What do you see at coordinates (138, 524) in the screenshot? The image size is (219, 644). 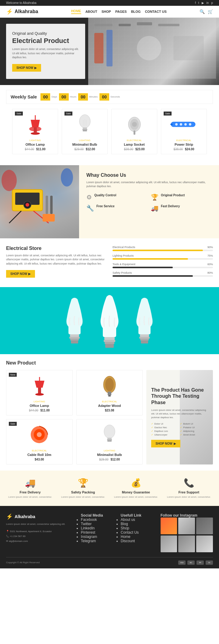 I see `footer-link: Blog` at bounding box center [138, 524].